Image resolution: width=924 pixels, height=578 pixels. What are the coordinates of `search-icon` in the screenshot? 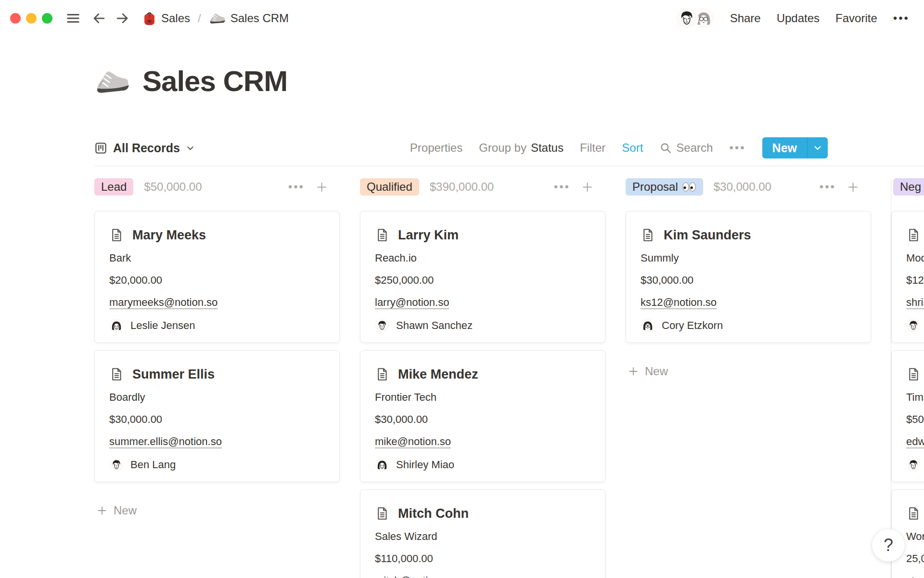 It's located at (666, 148).